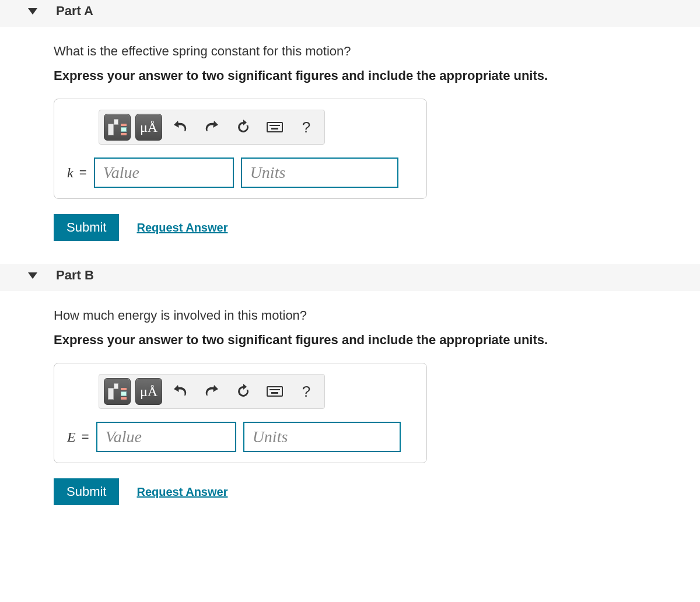  Describe the element at coordinates (77, 173) in the screenshot. I see `variable-label: k =` at that location.